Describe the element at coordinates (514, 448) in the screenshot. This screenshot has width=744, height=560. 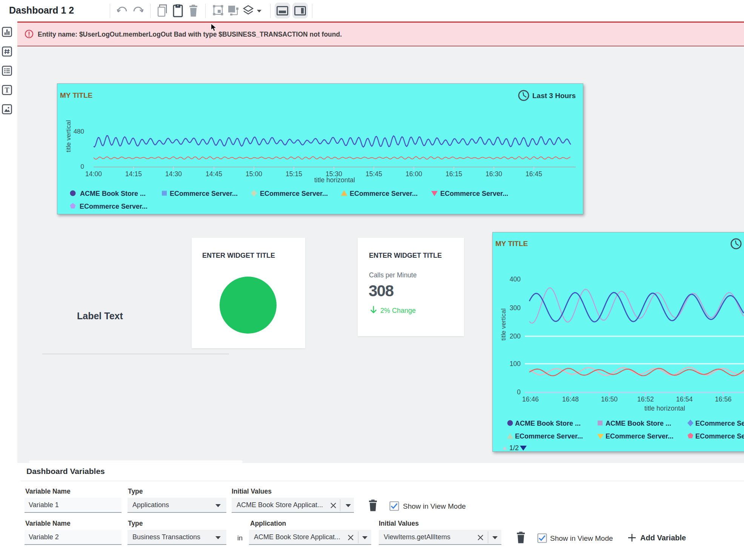
I see `svg-text: 1/2` at that location.